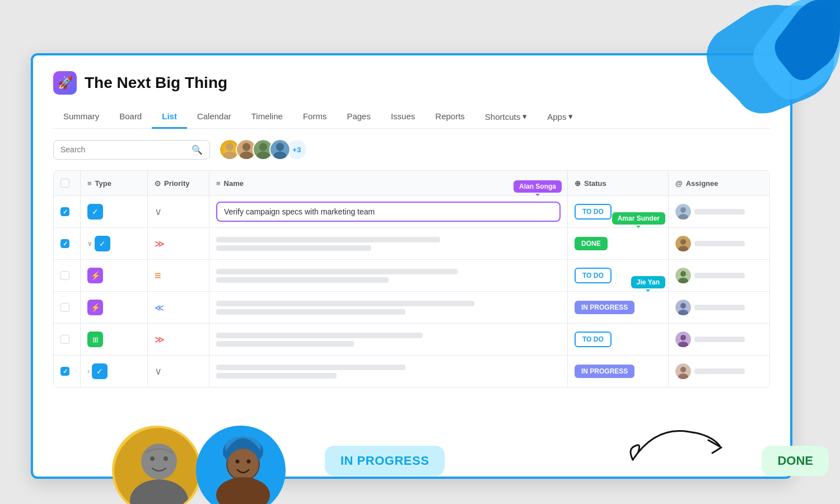 The image size is (840, 504). I want to click on row6-priority-down-icon: ∨, so click(158, 371).